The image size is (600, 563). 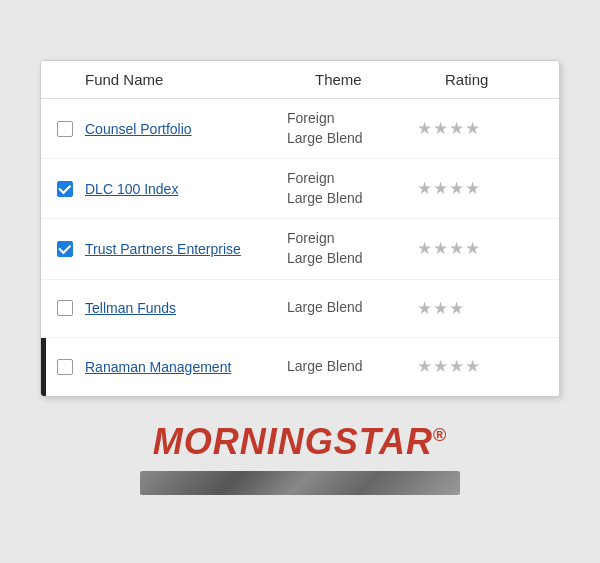 What do you see at coordinates (424, 366) in the screenshot?
I see `star-5-1: ★` at bounding box center [424, 366].